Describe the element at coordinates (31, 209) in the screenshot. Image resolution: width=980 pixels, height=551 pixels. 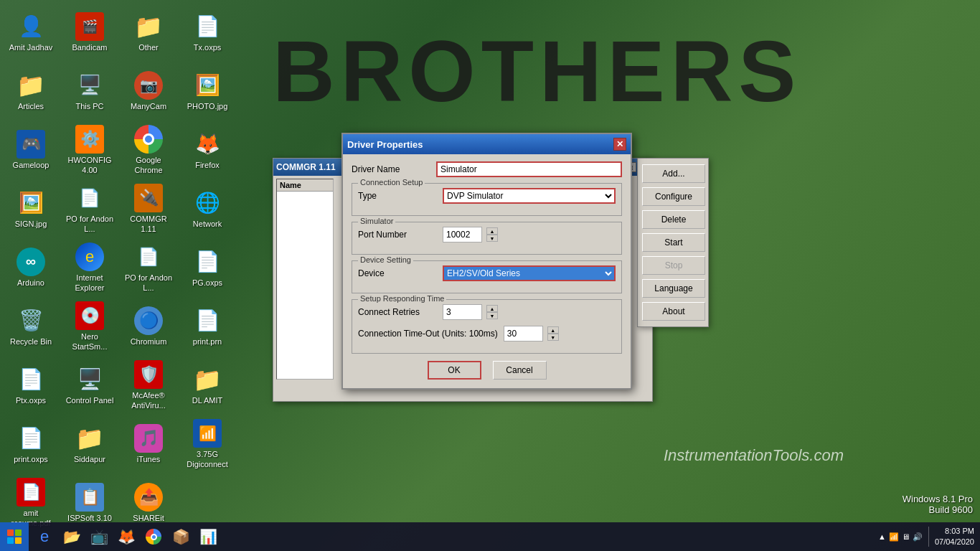
I see `desktop-icon-sign-jpg: 🖼️ SIGN.jpg` at that location.